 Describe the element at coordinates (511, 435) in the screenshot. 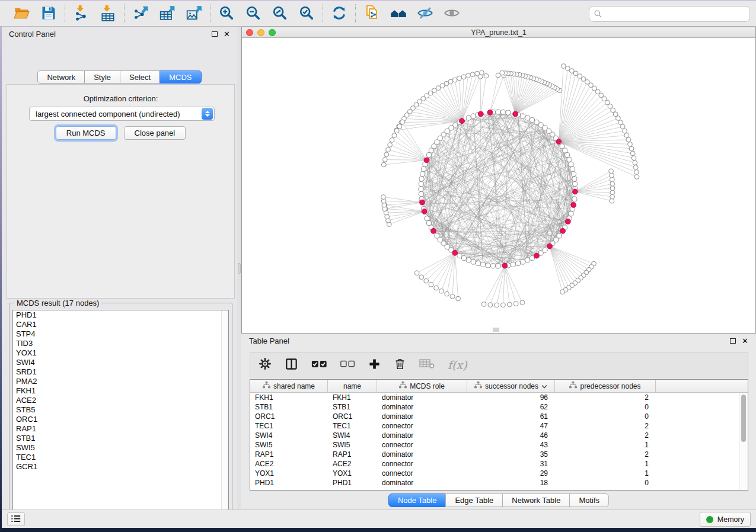

I see `table-cell: 46` at that location.